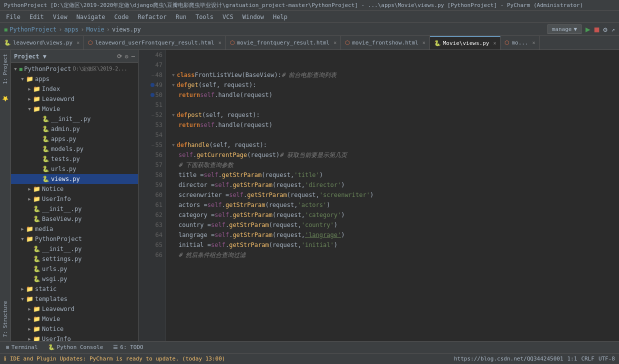  Describe the element at coordinates (122, 17) in the screenshot. I see `menu-code: Code` at that location.